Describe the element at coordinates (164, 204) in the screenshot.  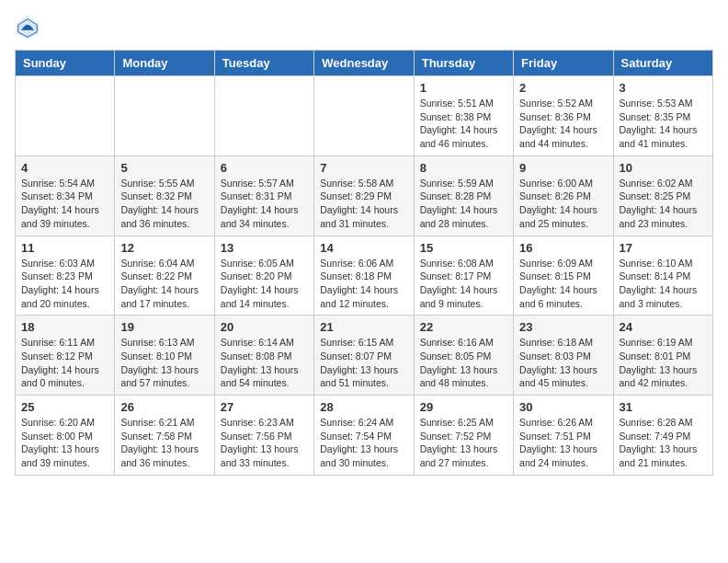
I see `day-info: Sunrise: 5:55 AM Sunset: 8:32 PM Dayligh…` at that location.